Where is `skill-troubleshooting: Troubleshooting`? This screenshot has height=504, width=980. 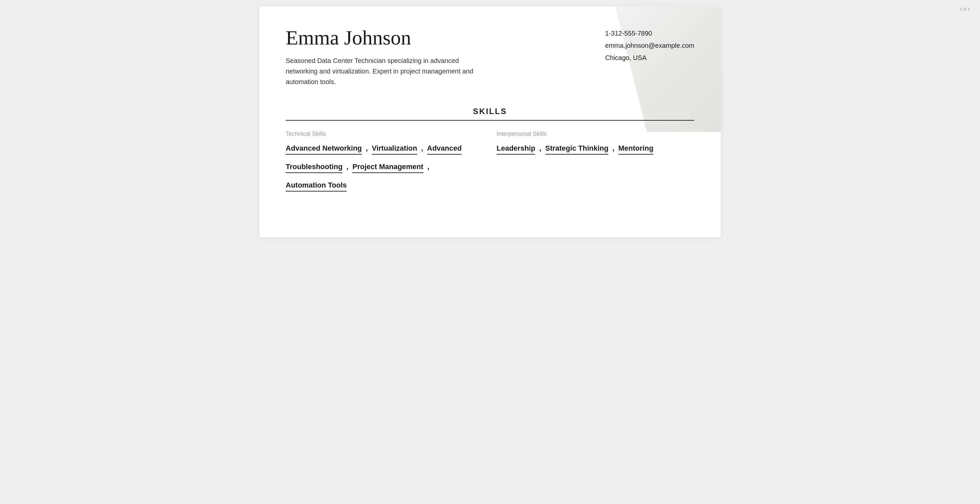
skill-troubleshooting: Troubleshooting is located at coordinates (314, 168).